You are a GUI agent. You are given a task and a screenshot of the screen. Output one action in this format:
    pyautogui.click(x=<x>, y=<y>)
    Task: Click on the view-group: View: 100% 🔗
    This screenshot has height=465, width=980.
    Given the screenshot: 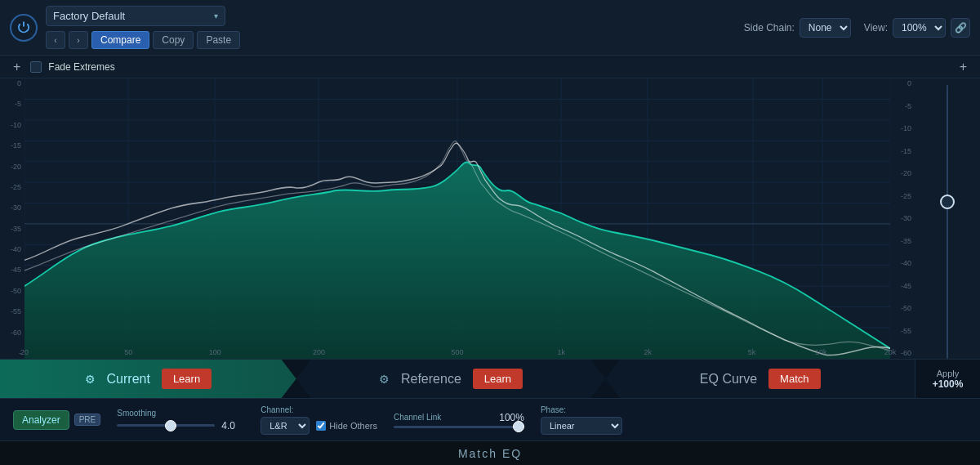 What is the action you would take?
    pyautogui.click(x=917, y=28)
    